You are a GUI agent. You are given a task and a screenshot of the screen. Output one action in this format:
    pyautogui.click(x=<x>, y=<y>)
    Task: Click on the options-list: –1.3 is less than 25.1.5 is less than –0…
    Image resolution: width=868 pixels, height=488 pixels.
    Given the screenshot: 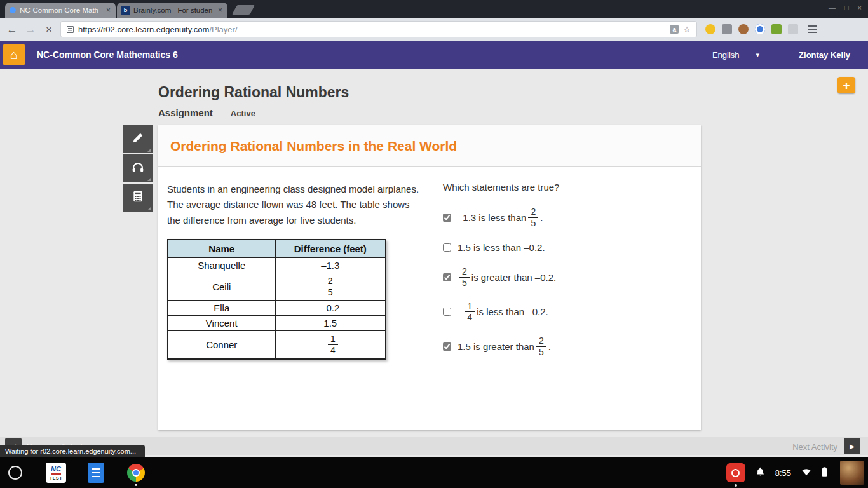 What is the action you would take?
    pyautogui.click(x=567, y=282)
    